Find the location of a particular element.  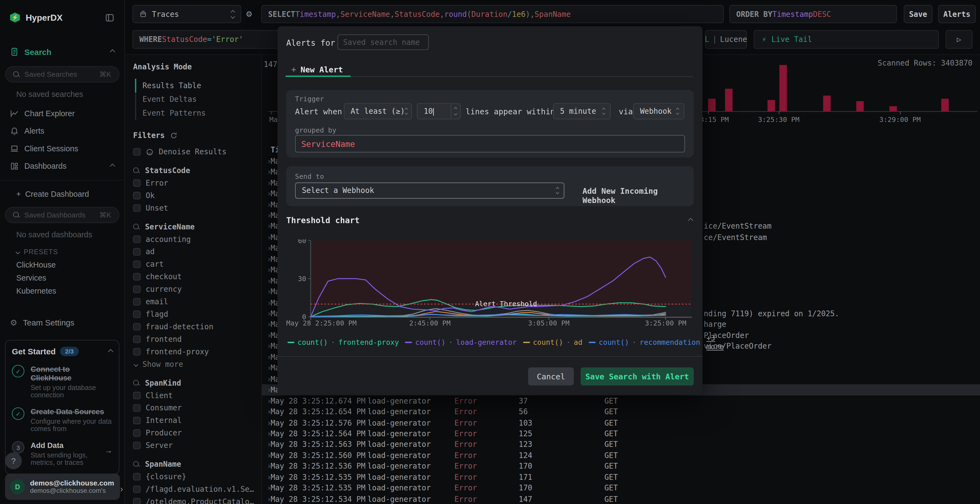

sidebar-item-client-sessions: Client Sessions is located at coordinates (62, 149).